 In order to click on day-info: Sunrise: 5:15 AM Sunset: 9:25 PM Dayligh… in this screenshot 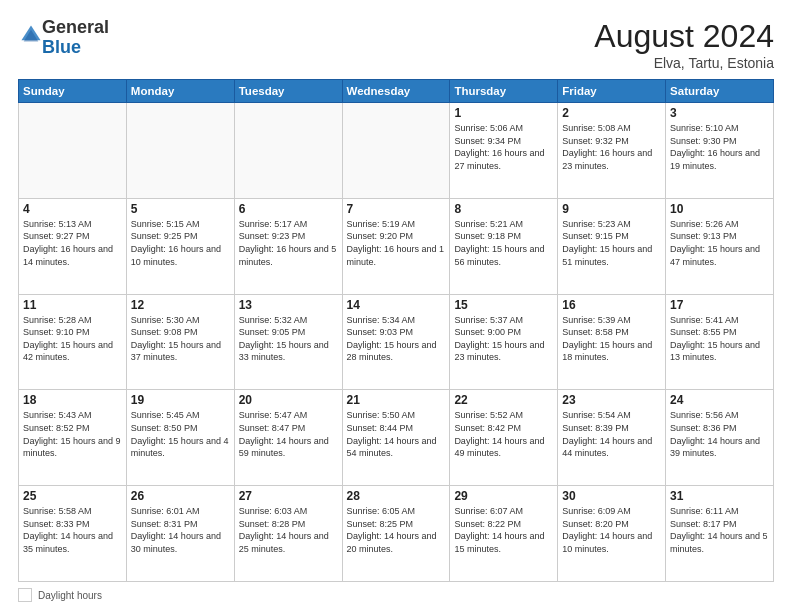, I will do `click(180, 243)`.